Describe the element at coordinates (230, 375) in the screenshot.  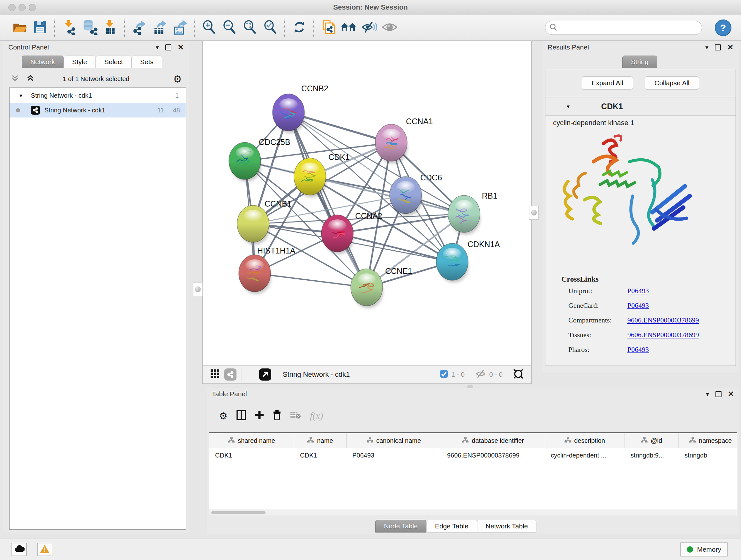
I see `share-view-icon` at that location.